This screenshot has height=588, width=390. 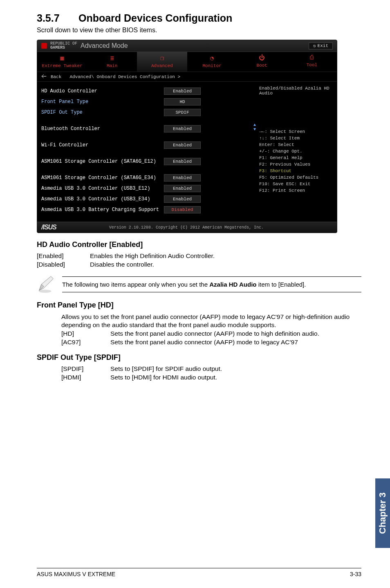 I want to click on option-key: [AC97], so click(x=86, y=342).